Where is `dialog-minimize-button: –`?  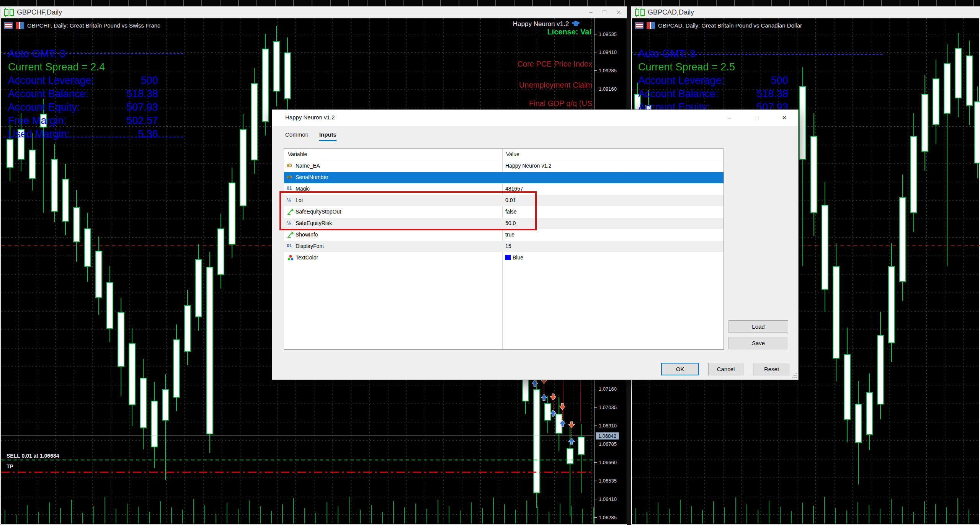
dialog-minimize-button: – is located at coordinates (729, 118).